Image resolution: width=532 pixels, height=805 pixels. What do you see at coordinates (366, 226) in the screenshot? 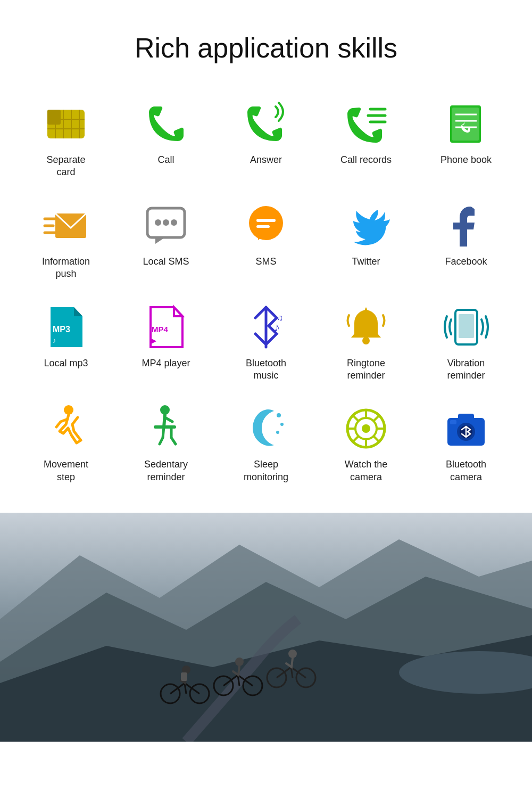
I see `twitter-icon` at bounding box center [366, 226].